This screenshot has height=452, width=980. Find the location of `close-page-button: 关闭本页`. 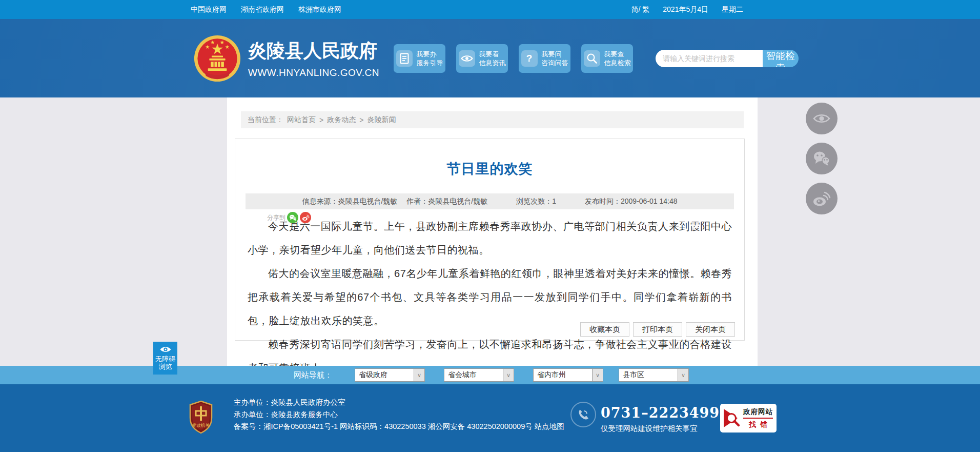

close-page-button: 关闭本页 is located at coordinates (710, 329).